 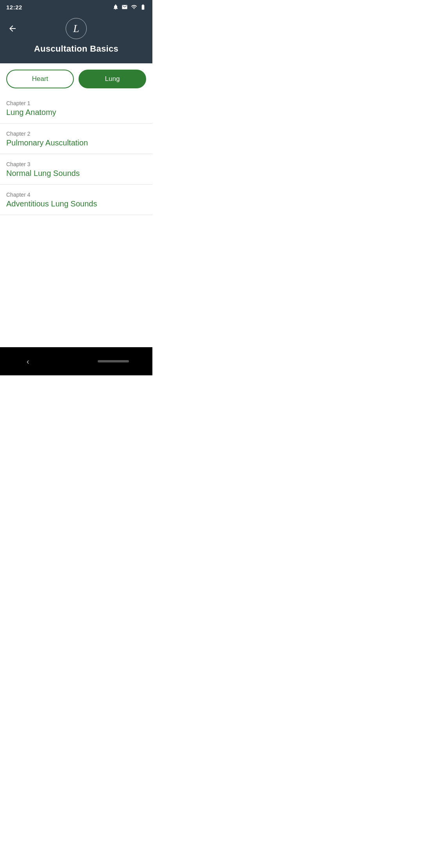 What do you see at coordinates (76, 164) in the screenshot?
I see `chapter-label-3: Chapter 3` at bounding box center [76, 164].